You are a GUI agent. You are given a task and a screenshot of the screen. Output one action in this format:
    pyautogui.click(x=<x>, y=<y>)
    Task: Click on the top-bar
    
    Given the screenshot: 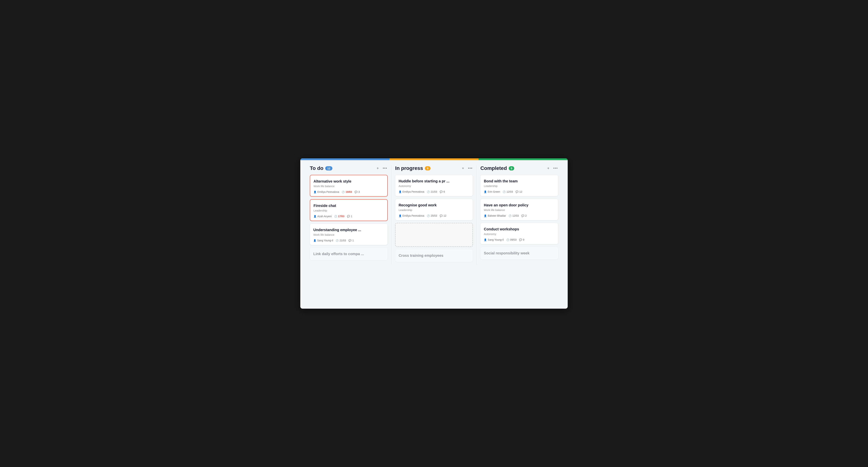 What is the action you would take?
    pyautogui.click(x=434, y=159)
    